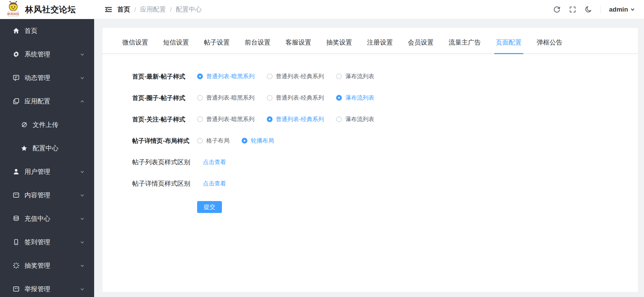 Image resolution: width=644 pixels, height=297 pixels. What do you see at coordinates (465, 46) in the screenshot?
I see `tab-traffic-ads: 流量主广告` at bounding box center [465, 46].